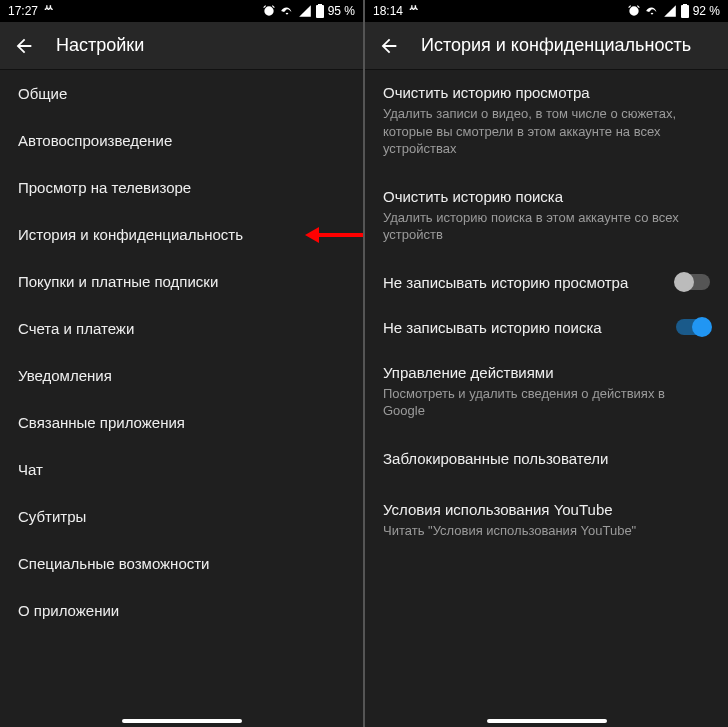  Describe the element at coordinates (556, 46) in the screenshot. I see `page-title: История и конфиденциальность` at that location.